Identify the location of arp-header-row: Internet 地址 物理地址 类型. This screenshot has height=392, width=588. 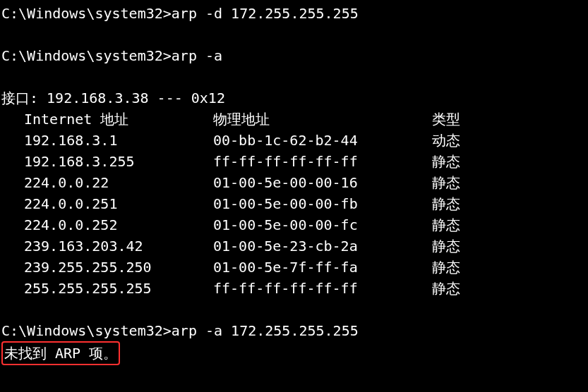
(231, 119).